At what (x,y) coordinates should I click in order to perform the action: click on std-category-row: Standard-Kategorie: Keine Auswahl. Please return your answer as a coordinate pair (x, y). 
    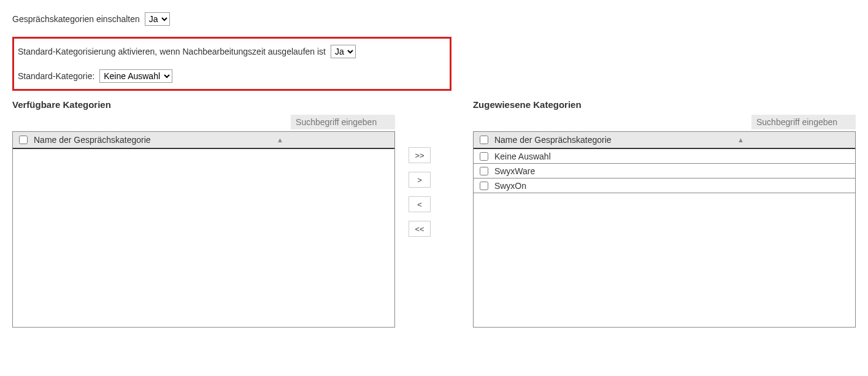
    Looking at the image, I should click on (232, 76).